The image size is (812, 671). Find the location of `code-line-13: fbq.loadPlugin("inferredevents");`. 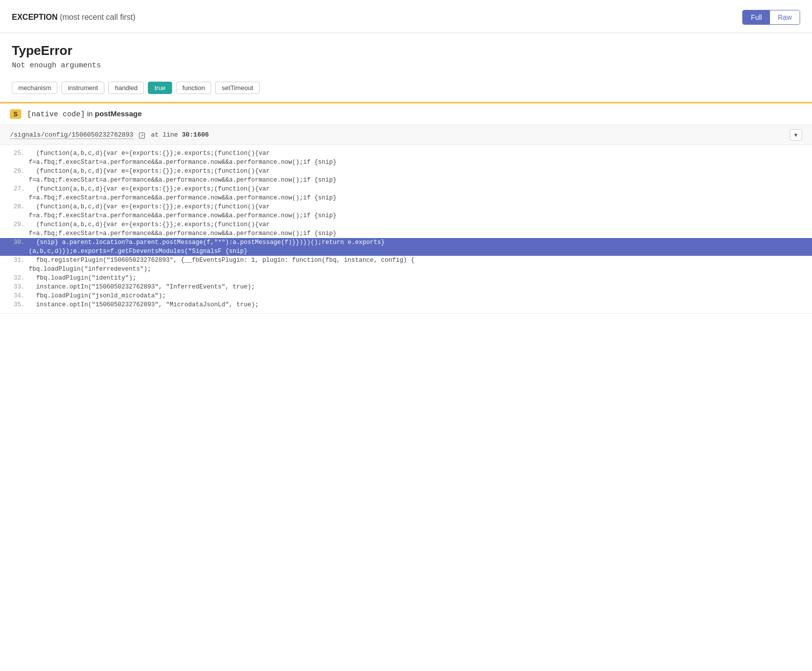

code-line-13: fbq.loadPlugin("inferredevents"); is located at coordinates (406, 269).